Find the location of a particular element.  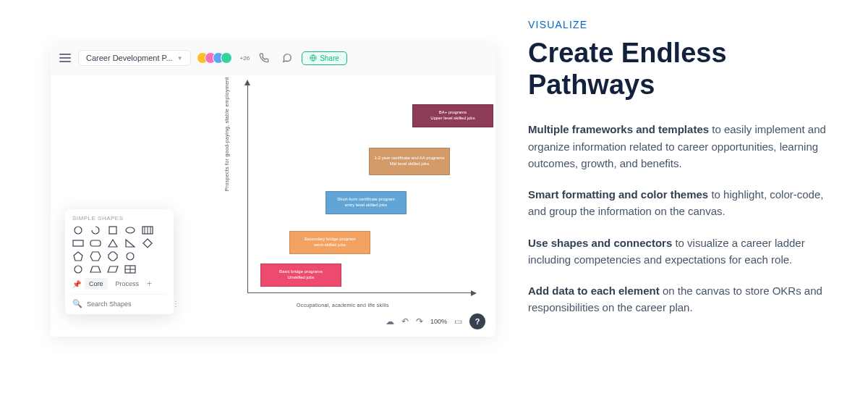

bottom-bar: ☁ ↶ ↷ 100% ▭ ? is located at coordinates (435, 321).